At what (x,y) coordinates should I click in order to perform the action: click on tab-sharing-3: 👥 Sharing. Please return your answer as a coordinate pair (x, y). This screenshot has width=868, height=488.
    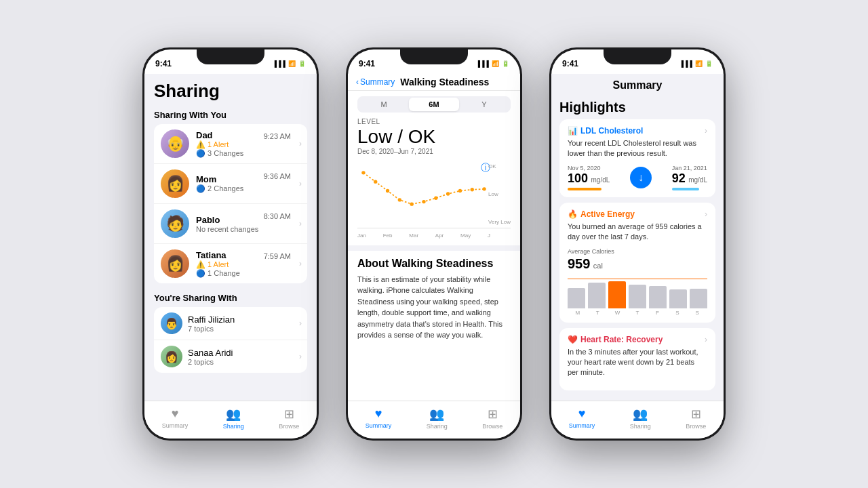
    Looking at the image, I should click on (640, 418).